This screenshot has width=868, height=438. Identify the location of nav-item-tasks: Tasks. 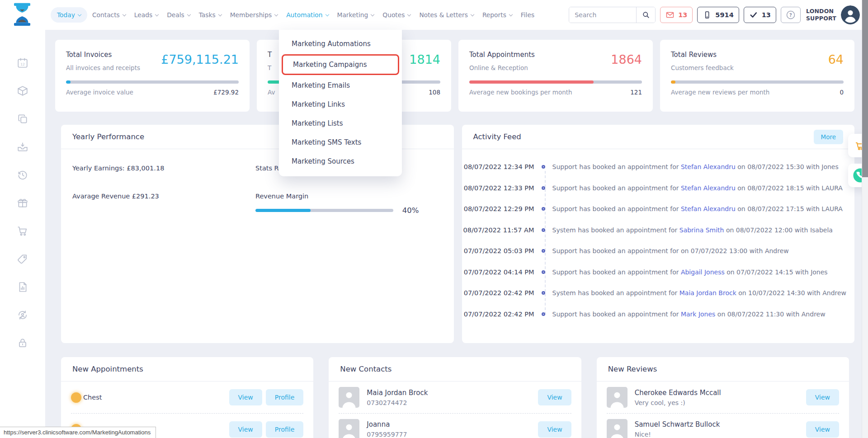
(210, 15).